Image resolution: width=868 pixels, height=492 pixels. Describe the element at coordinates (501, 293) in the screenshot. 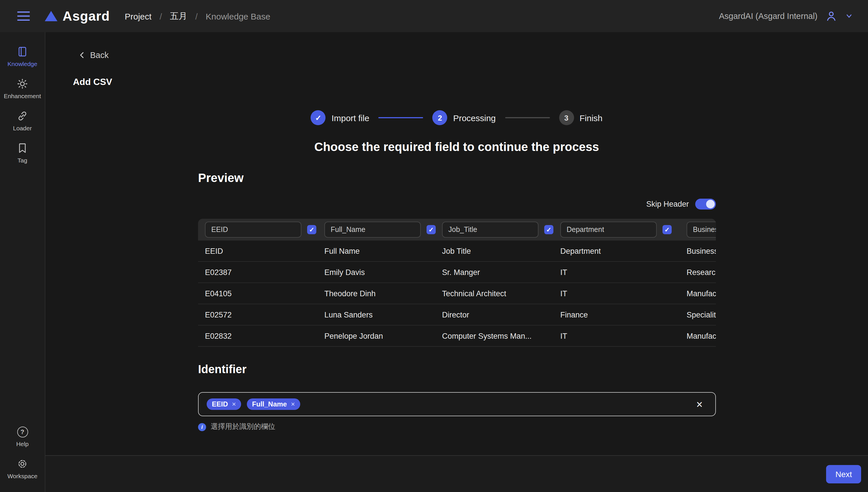

I see `table-cell: Technical Architect` at that location.